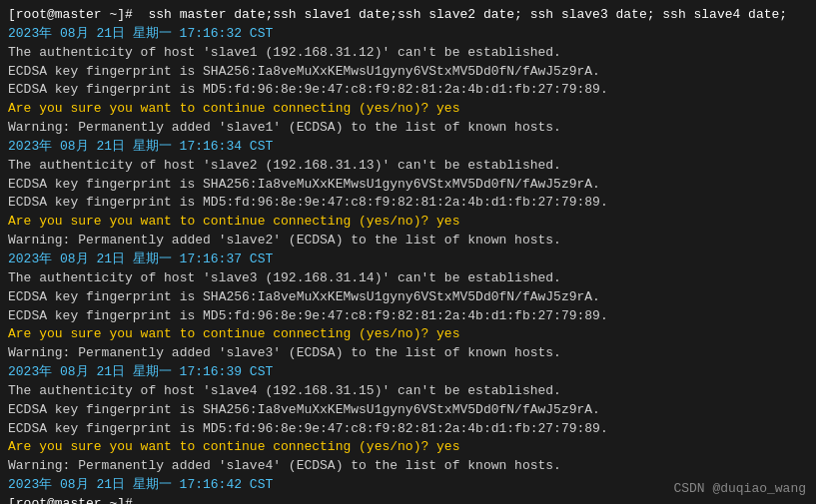 The image size is (816, 504). I want to click on terminal-line: The authenticity of host 'slave1 (192.16…, so click(408, 54).